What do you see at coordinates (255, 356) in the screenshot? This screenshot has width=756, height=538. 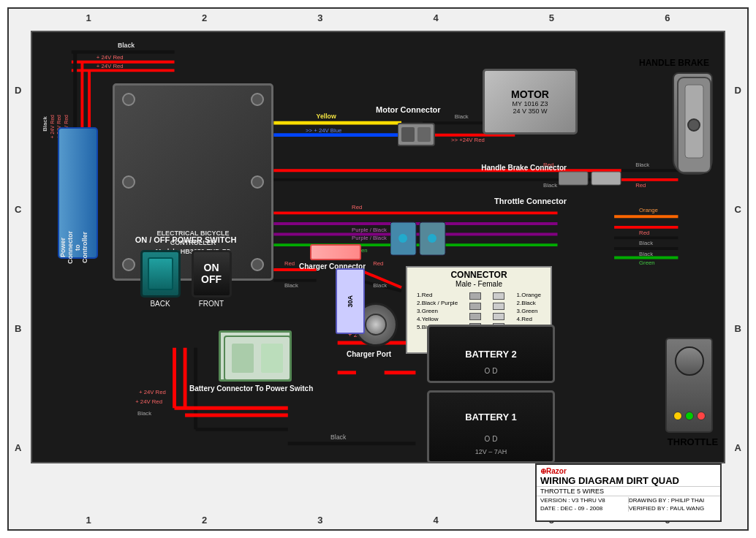 I see `battery-connector-box` at bounding box center [255, 356].